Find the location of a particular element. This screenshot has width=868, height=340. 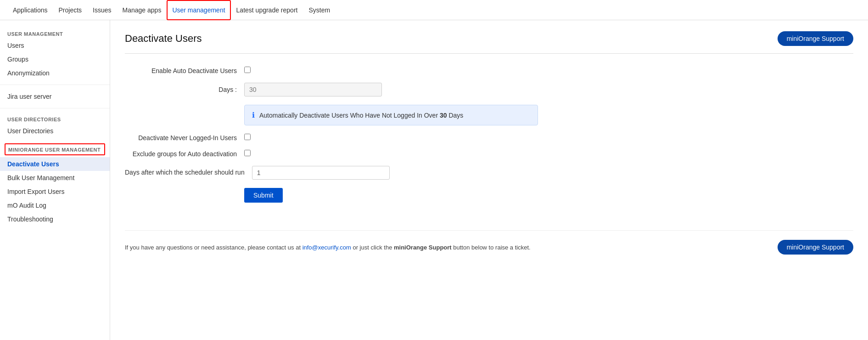

enable-auto-checkbox is located at coordinates (247, 70).